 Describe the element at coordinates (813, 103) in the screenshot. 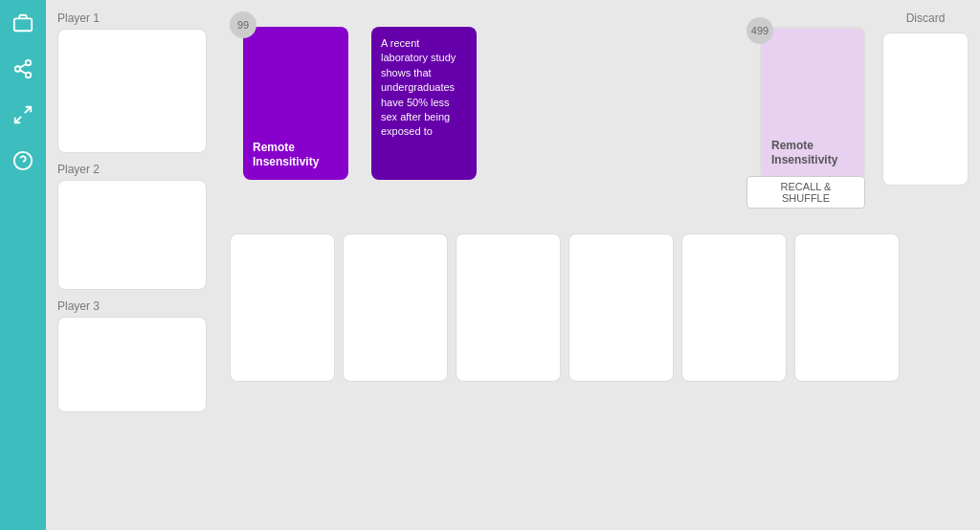

I see `white-top-card: Remote Insensitivity` at that location.